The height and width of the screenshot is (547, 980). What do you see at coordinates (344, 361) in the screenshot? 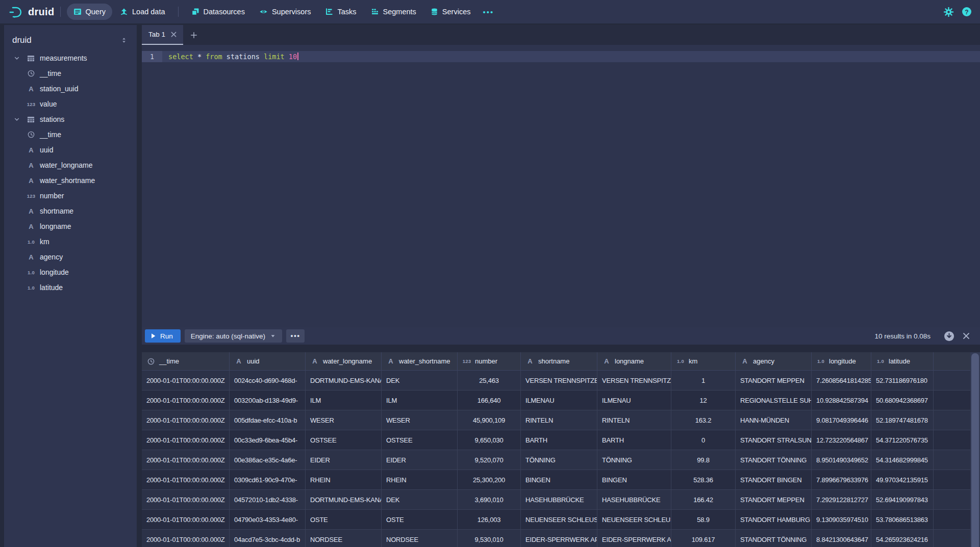
I see `column-header-water-longname: Awater_longname` at bounding box center [344, 361].